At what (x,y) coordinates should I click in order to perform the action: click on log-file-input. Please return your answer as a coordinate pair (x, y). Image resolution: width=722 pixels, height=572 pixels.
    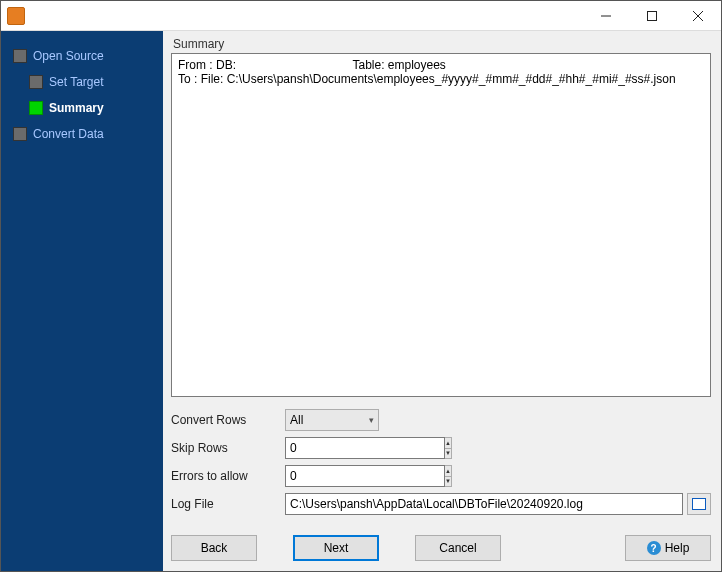
    Looking at the image, I should click on (484, 504).